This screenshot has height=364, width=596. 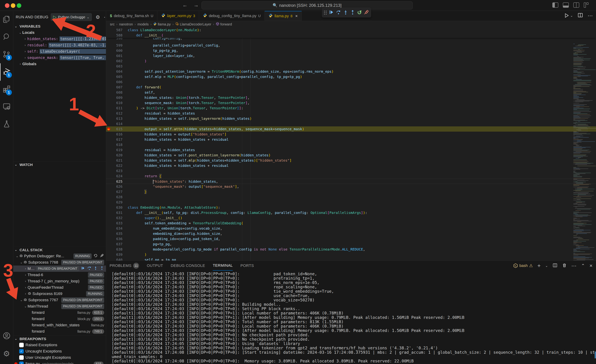 What do you see at coordinates (351, 45) in the screenshot?
I see `code-line-599: 599 parallel_config=parallel_config,` at bounding box center [351, 45].